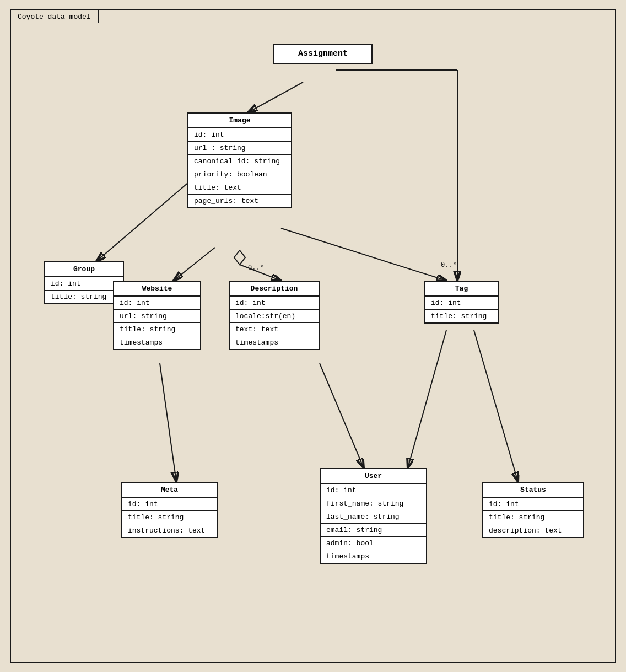  I want to click on status-field-2: description: text, so click(533, 530).